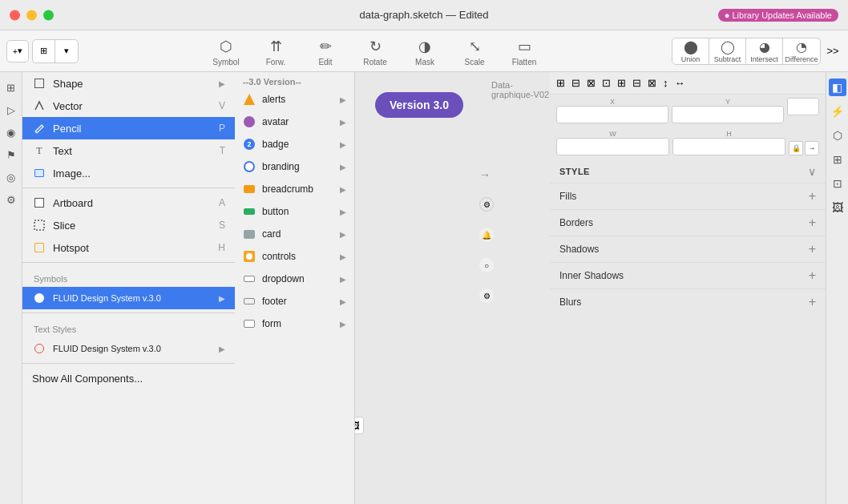 Image resolution: width=848 pixels, height=504 pixels. Describe the element at coordinates (838, 87) in the screenshot. I see `inspector-icon: ◧` at that location.